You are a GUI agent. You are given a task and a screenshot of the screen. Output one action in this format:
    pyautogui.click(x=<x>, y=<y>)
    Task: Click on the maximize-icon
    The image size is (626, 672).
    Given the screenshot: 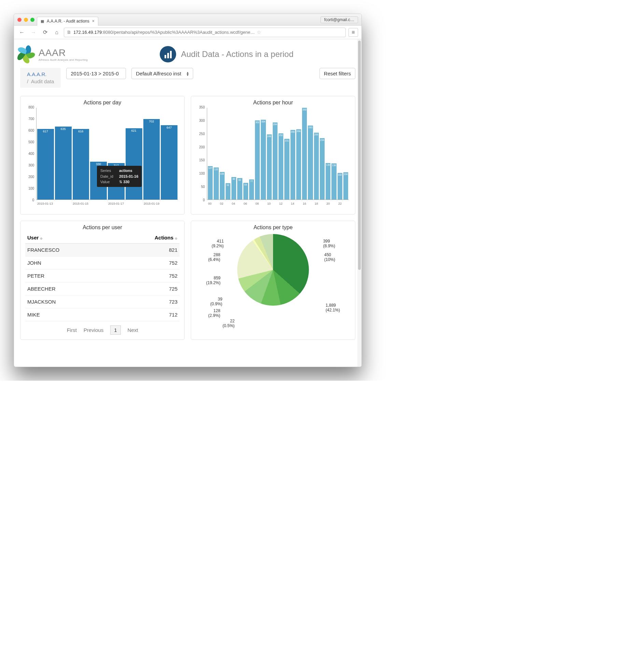 What is the action you would take?
    pyautogui.click(x=32, y=20)
    